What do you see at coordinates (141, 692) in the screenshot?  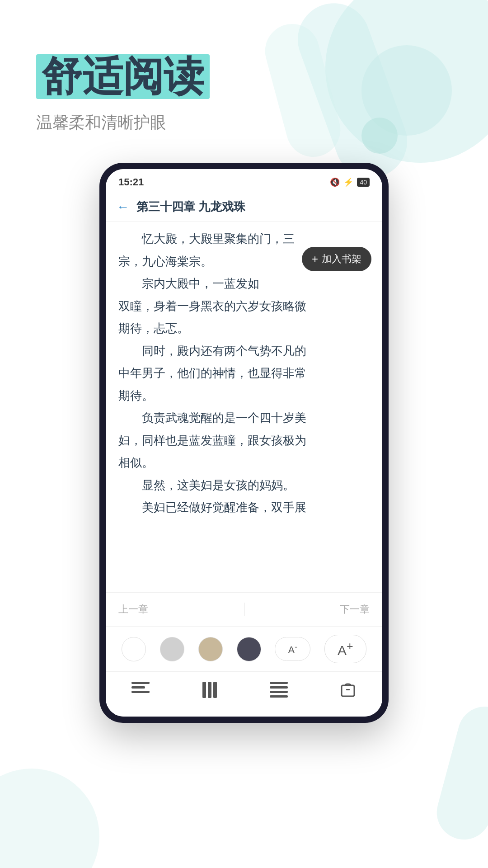 I see `menu-icon` at bounding box center [141, 692].